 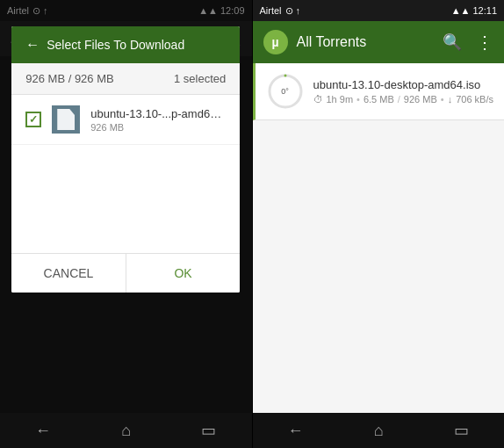 I want to click on back-nav-icon-right: ←, so click(x=296, y=430).